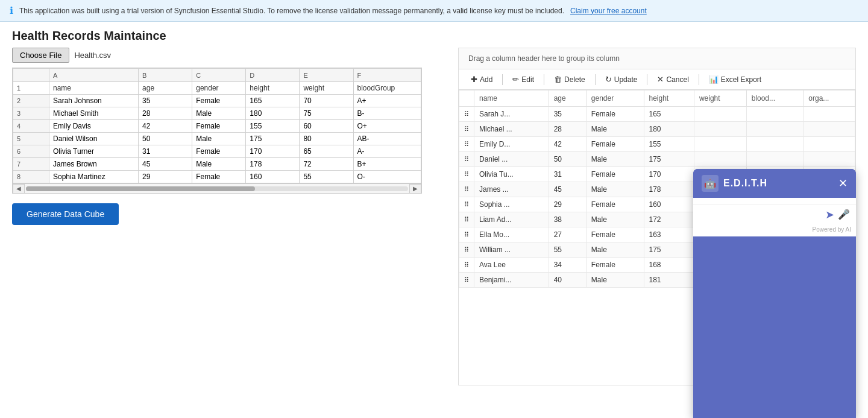 This screenshot has width=868, height=418. Describe the element at coordinates (217, 125) in the screenshot. I see `spreadsheet-scroll: A B C D E F 1nameagegenderheightweightbl…` at that location.